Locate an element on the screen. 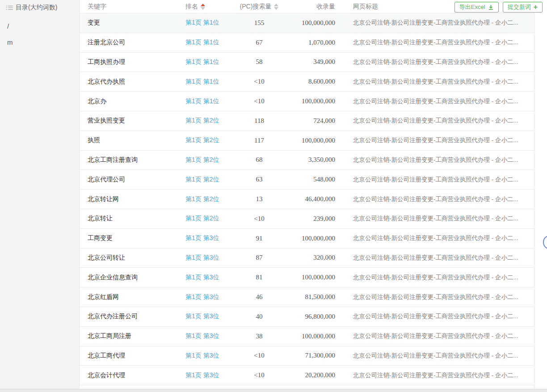 The width and height of the screenshot is (547, 392). pc-volume-cell: 81 is located at coordinates (259, 277).